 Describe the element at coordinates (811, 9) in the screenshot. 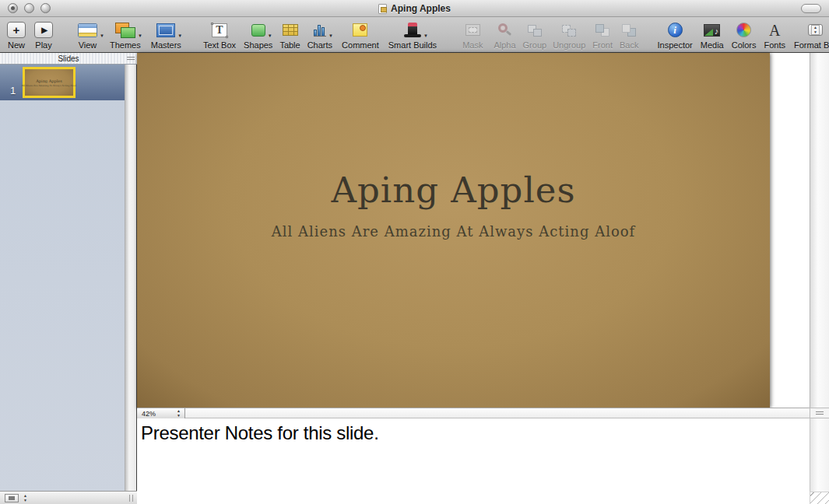

I see `toolbar-toggle-button` at that location.